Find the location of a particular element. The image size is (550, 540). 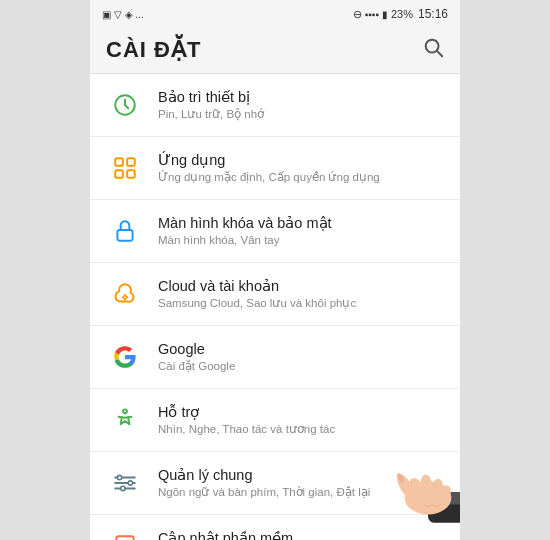

google-text: Google Cài đặt Google is located at coordinates (301, 358).